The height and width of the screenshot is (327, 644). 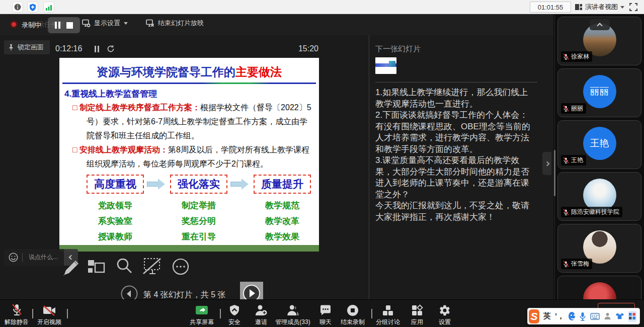 What do you see at coordinates (13, 258) in the screenshot?
I see `emoji-icon` at bounding box center [13, 258].